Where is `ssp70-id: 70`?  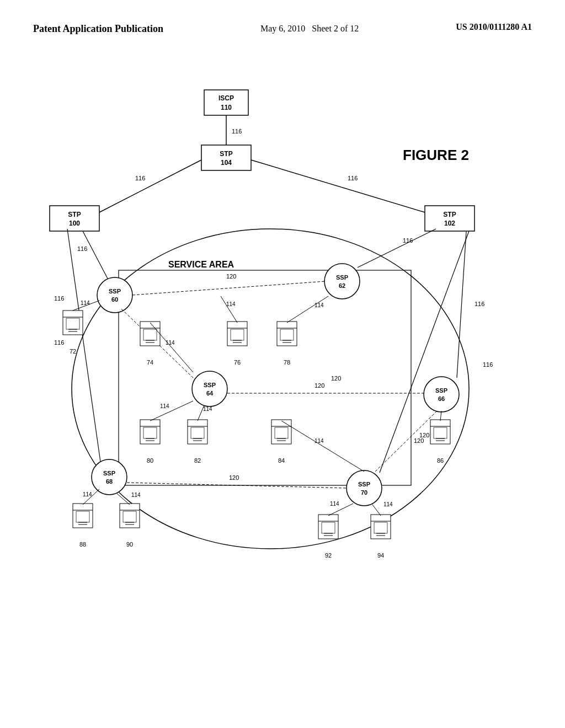 ssp70-id: 70 is located at coordinates (364, 493).